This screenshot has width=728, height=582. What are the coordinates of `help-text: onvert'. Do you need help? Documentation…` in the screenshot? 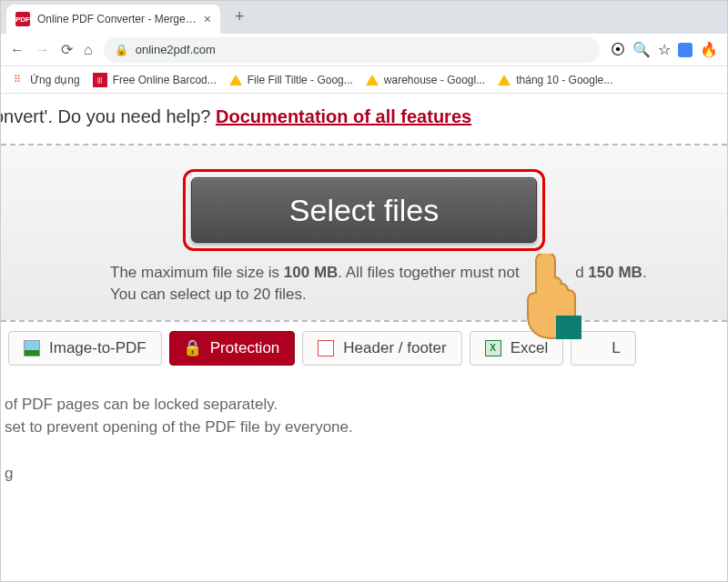 It's located at (364, 125).